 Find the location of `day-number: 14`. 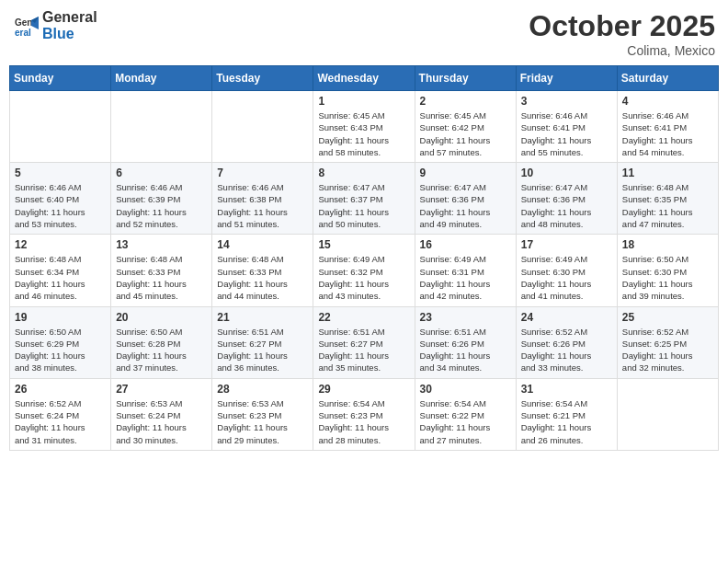

day-number: 14 is located at coordinates (263, 245).